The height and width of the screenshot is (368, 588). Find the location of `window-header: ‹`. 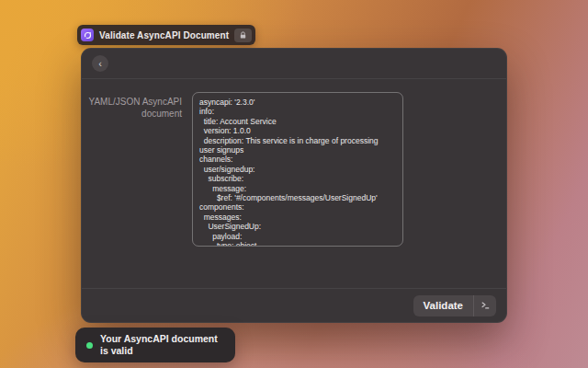

window-header: ‹ is located at coordinates (294, 64).